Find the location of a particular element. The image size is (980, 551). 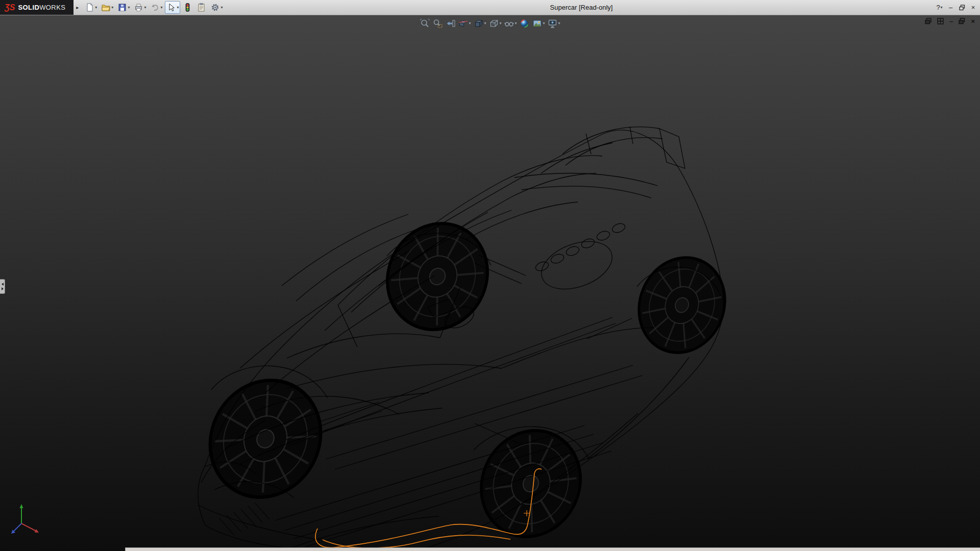

file-properties-icon is located at coordinates (201, 7).